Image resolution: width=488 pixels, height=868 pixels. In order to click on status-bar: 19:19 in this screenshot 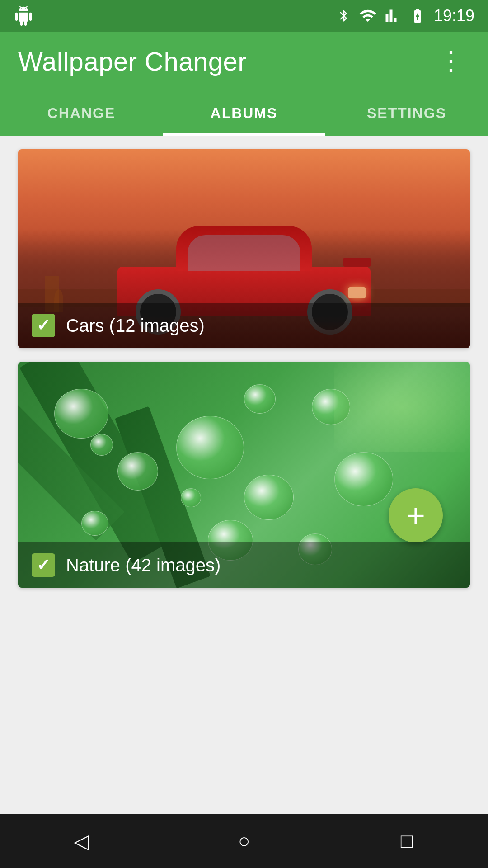, I will do `click(244, 16)`.